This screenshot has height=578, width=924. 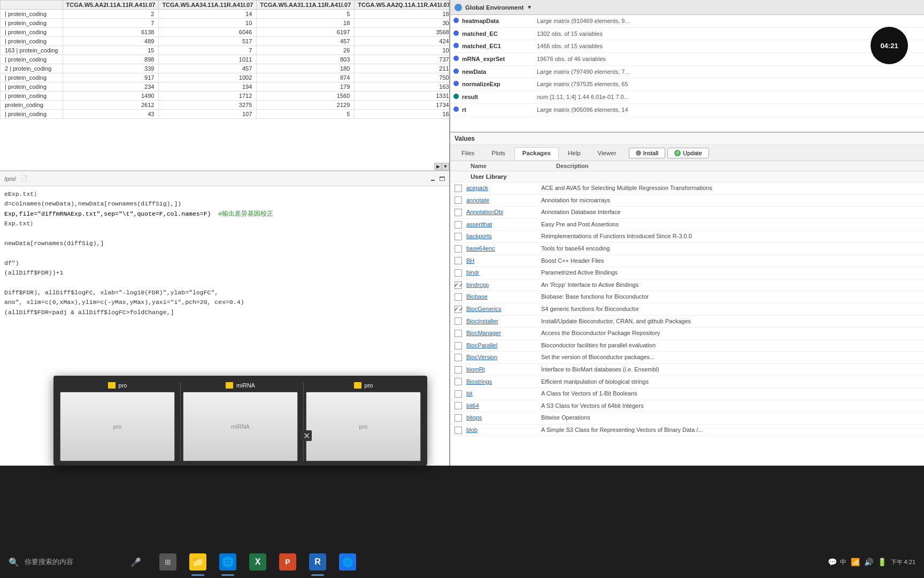 I want to click on package-row: bit64A S3 Class for Vectors of 64bit Int…, so click(x=687, y=407).